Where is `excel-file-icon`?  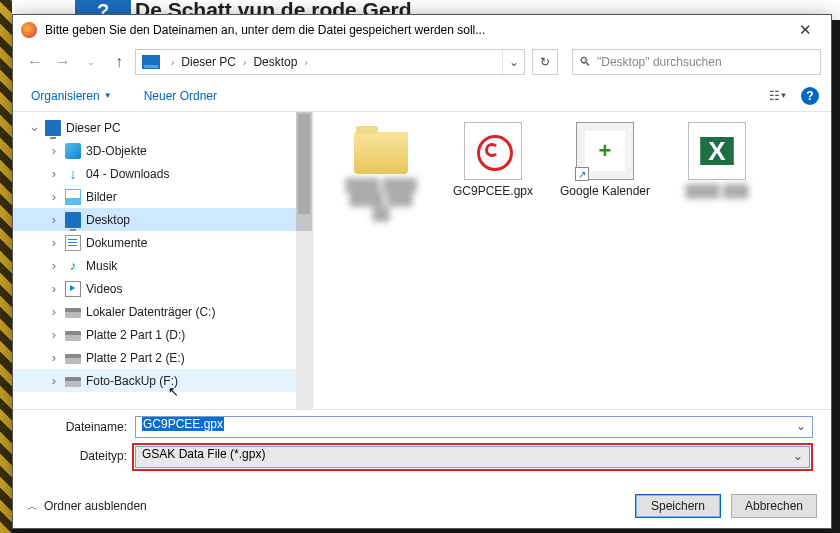 excel-file-icon is located at coordinates (717, 151).